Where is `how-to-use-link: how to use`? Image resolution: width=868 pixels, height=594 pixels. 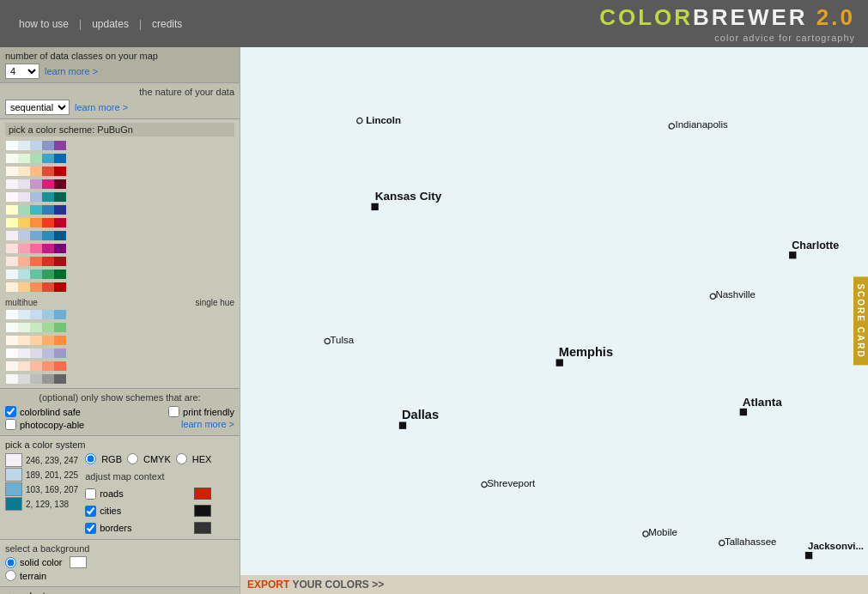 how-to-use-link: how to use is located at coordinates (44, 24).